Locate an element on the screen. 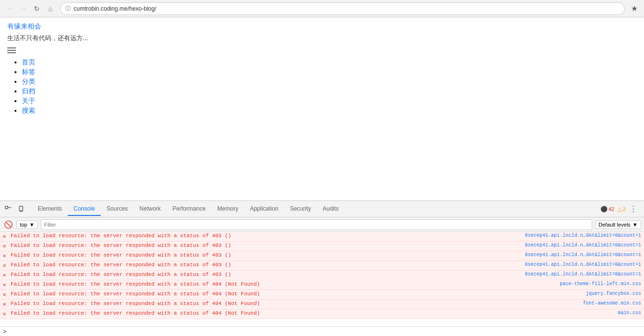  forward-button: → is located at coordinates (23, 9).